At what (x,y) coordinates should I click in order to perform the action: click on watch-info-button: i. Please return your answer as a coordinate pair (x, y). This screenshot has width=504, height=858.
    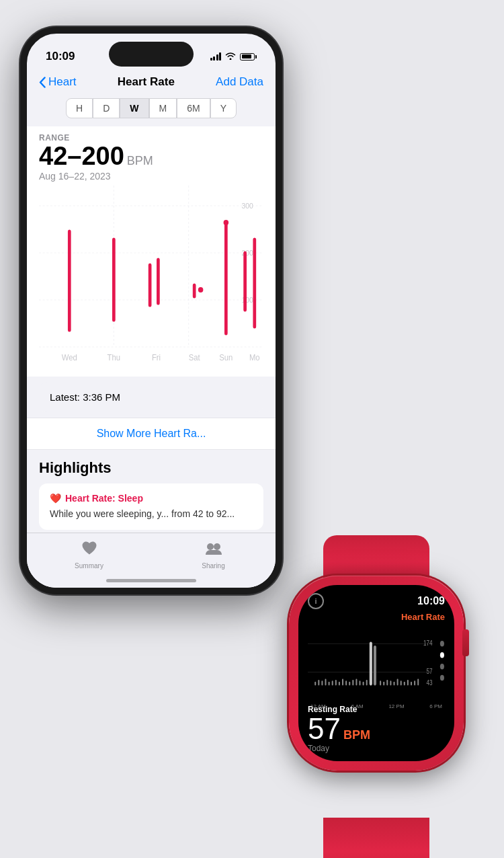
    Looking at the image, I should click on (316, 601).